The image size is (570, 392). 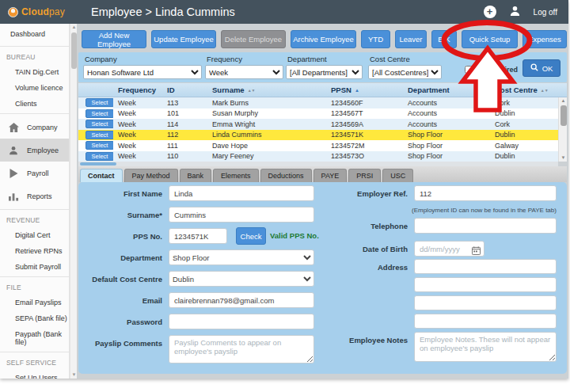 I want to click on header-ppsn: PPSN▲, so click(x=364, y=90).